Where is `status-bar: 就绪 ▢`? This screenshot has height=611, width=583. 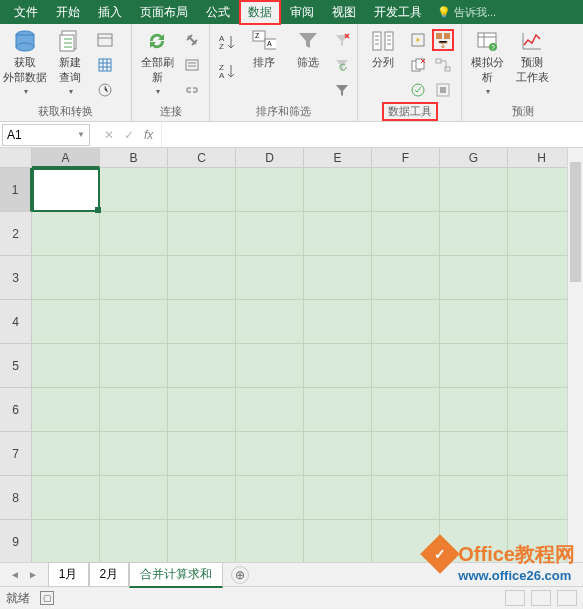 status-bar: 就绪 ▢ is located at coordinates (292, 598).